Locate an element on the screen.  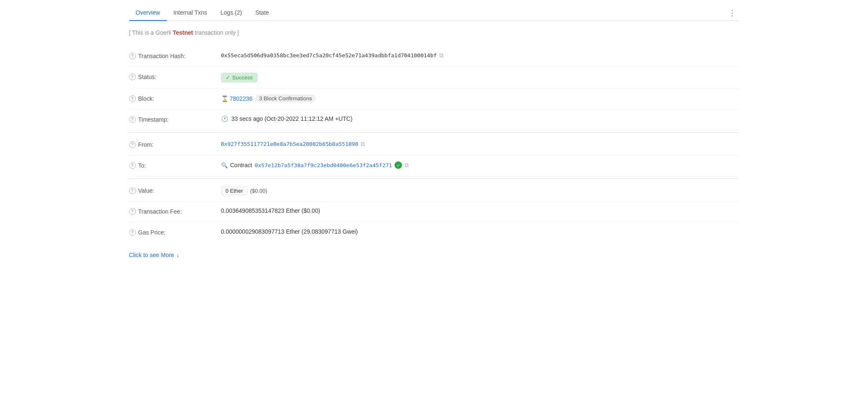
from-address-link: 0x927f355117721e0e8a7b5ea20002b65b8a5518… is located at coordinates (290, 144).